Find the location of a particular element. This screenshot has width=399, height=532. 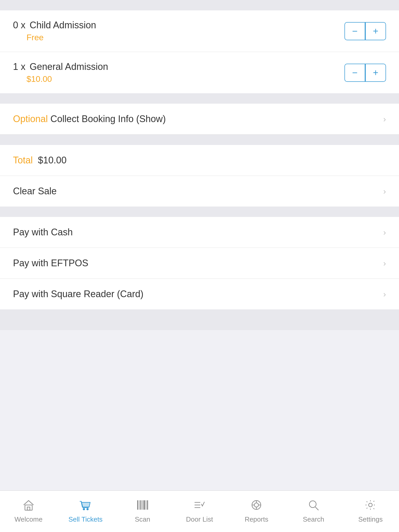

tab-bar: Welcome Sell Tickets S is located at coordinates (200, 511).